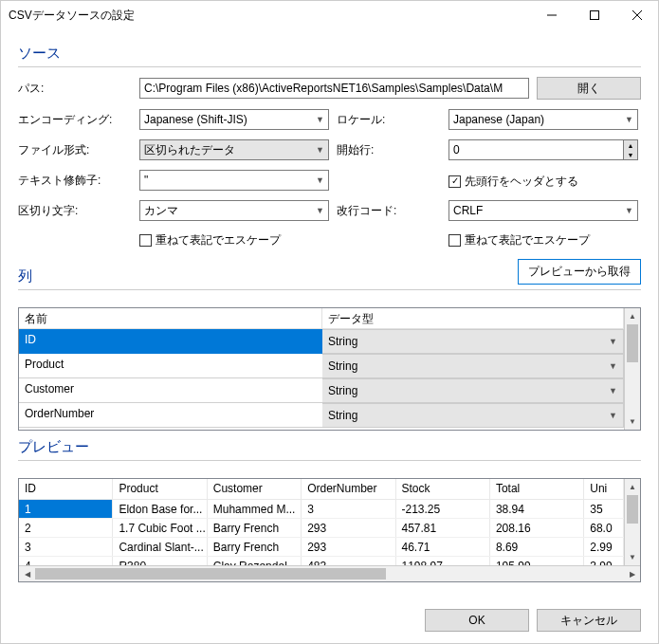 The height and width of the screenshot is (644, 659). I want to click on preview-cell: 208.16, so click(537, 527).